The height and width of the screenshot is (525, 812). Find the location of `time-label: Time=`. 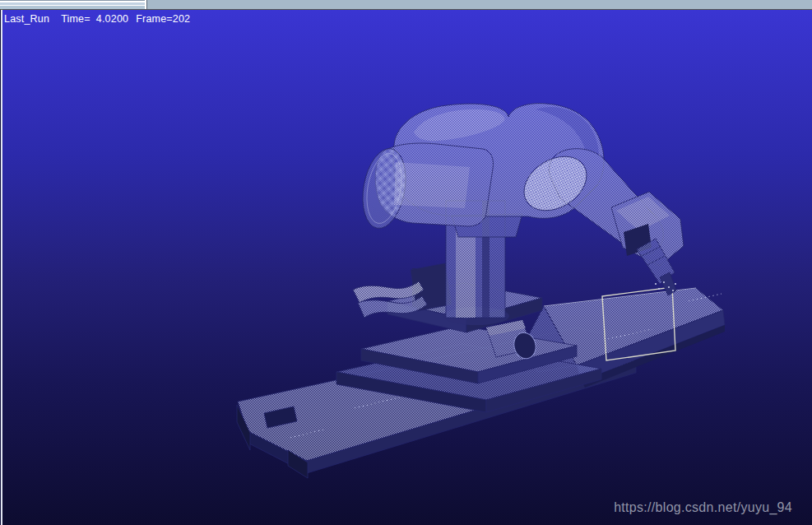

time-label: Time= is located at coordinates (76, 19).